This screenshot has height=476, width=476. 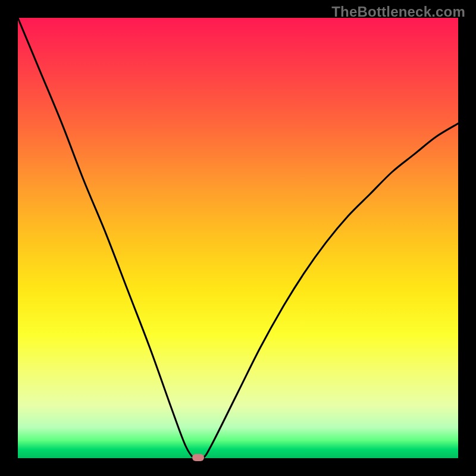 I want to click on optimal-point-marker, so click(x=198, y=458).